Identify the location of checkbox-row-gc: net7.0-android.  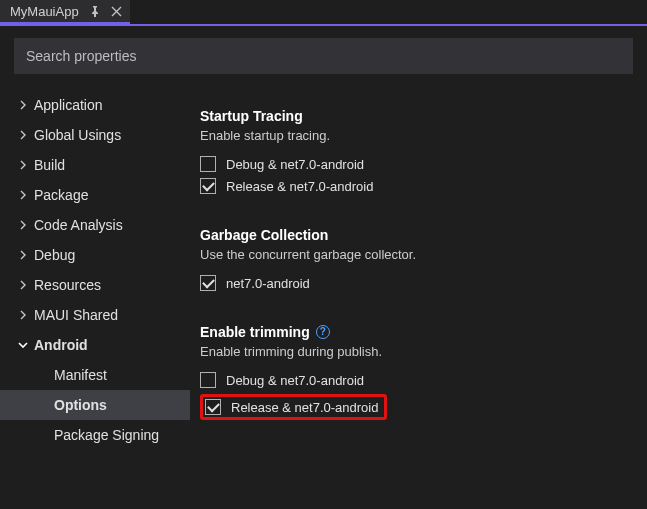
(414, 283).